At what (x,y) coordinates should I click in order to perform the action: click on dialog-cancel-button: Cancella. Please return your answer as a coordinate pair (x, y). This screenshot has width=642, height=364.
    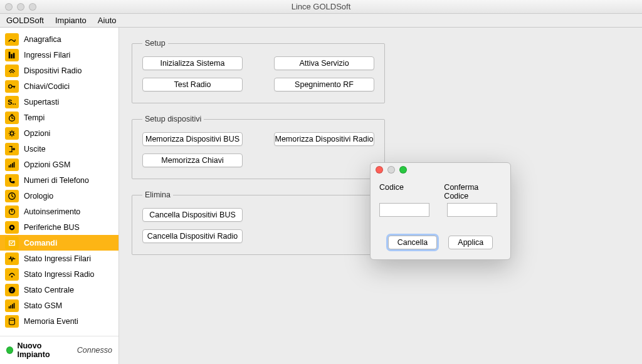
    Looking at the image, I should click on (413, 242).